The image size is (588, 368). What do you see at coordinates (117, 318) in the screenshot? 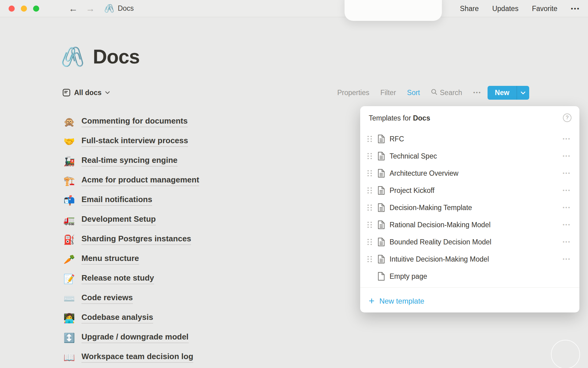
I see `doc-title: Codebase analysis` at bounding box center [117, 318].